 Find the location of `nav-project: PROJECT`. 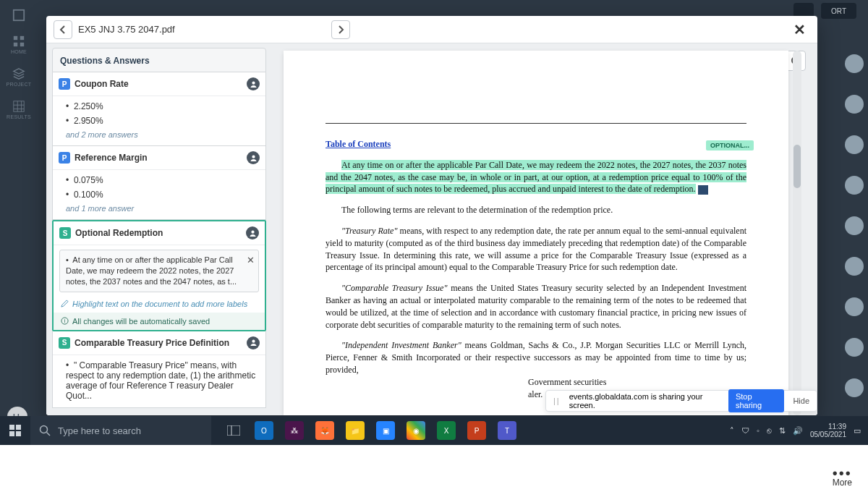

nav-project: PROJECT is located at coordinates (19, 77).